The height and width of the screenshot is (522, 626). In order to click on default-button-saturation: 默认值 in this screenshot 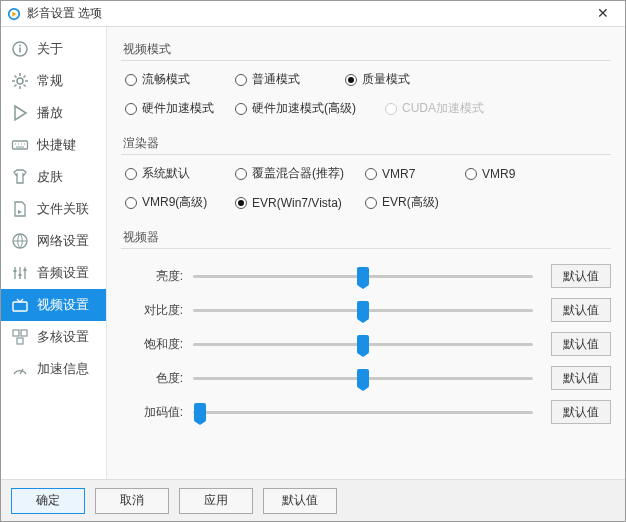, I will do `click(581, 344)`.